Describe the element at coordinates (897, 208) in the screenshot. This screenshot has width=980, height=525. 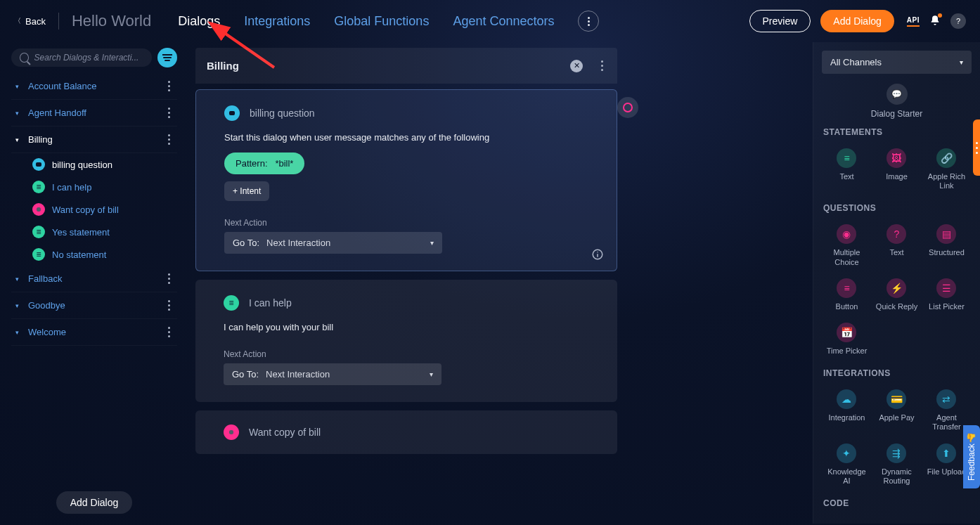
I see `section-title-questions: QUESTIONS` at that location.